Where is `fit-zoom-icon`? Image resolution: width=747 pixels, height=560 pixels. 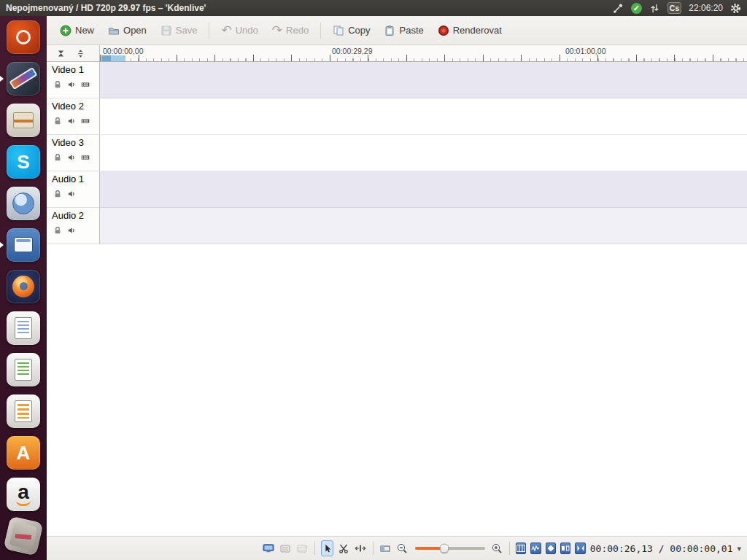 fit-zoom-icon is located at coordinates (385, 548).